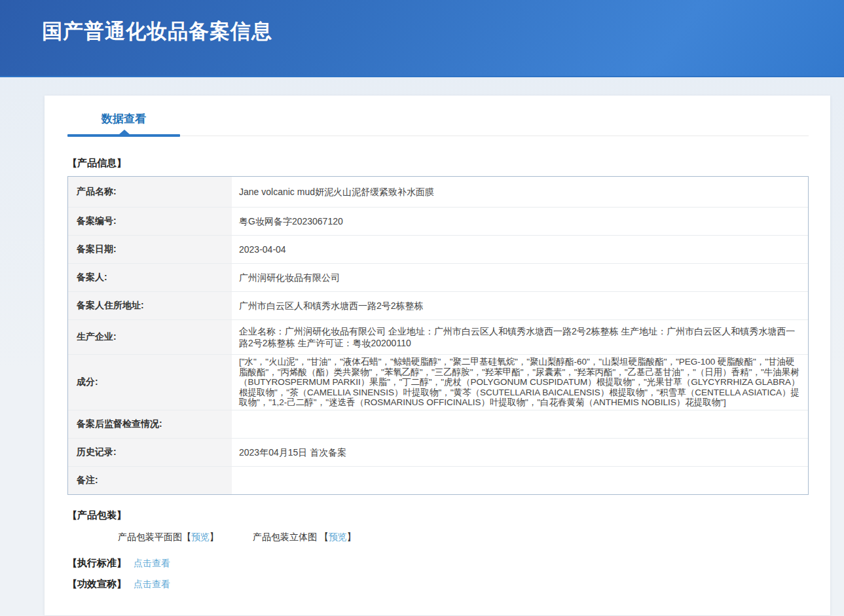 This screenshot has height=616, width=844. Describe the element at coordinates (170, 537) in the screenshot. I see `packaging-flat-view: 产品包装平面图【预览】` at that location.